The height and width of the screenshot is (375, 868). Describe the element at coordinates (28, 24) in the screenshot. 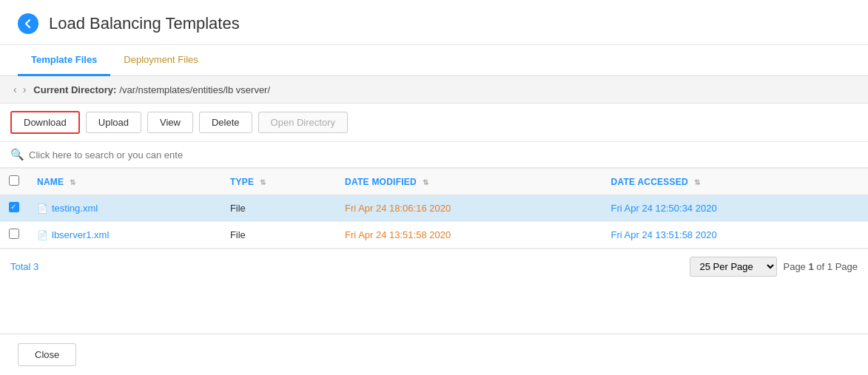

I see `back-button` at that location.